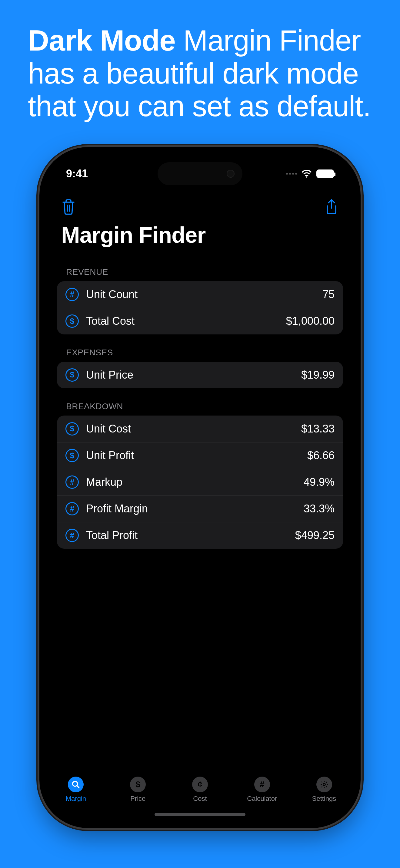  Describe the element at coordinates (318, 429) in the screenshot. I see `row-value: $13.33` at that location.